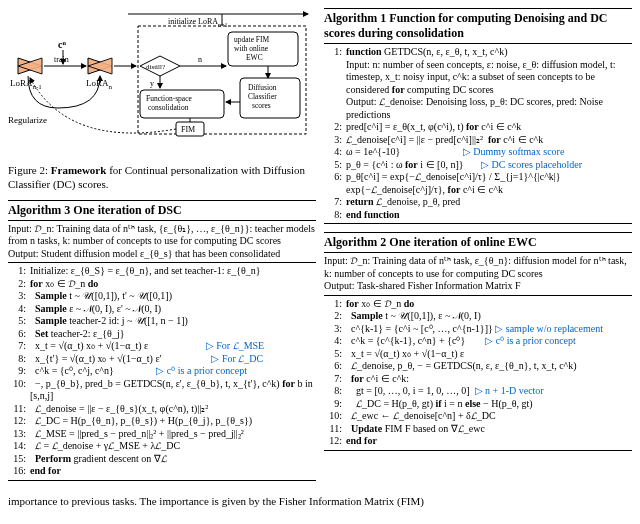 The width and height of the screenshot is (640, 524). What do you see at coordinates (478, 26) in the screenshot?
I see `algo1-title: Algorithm 1 Function for computing Denoi…` at bounding box center [478, 26].